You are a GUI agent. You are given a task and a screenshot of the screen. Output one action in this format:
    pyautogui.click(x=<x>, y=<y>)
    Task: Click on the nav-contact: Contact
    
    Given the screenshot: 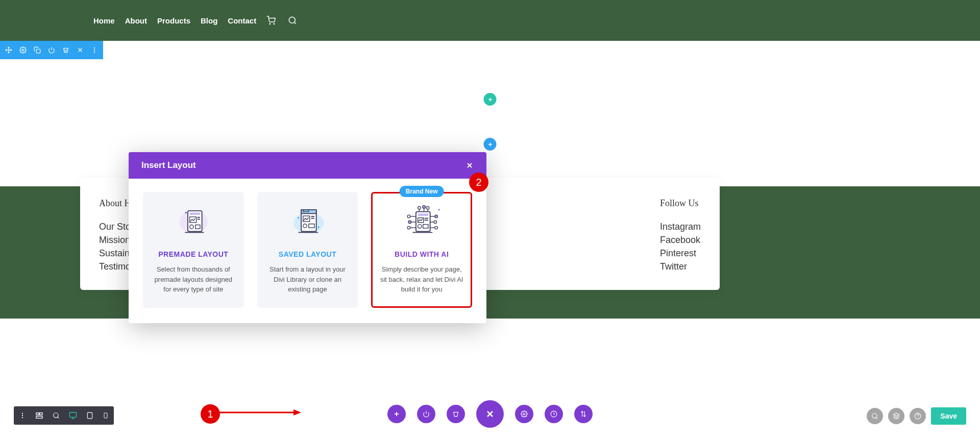 What is the action you would take?
    pyautogui.click(x=242, y=20)
    